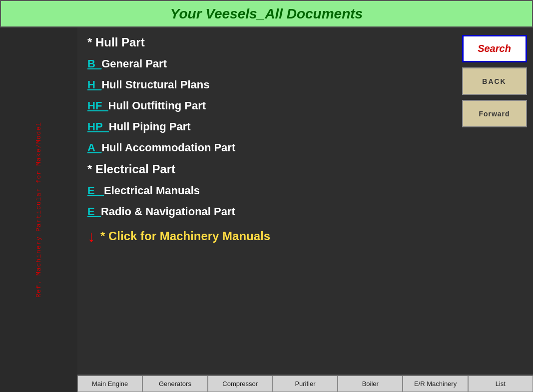 The height and width of the screenshot is (392, 533). Describe the element at coordinates (267, 191) in the screenshot. I see `electrical-manuals-item: E_ Electrical Manuals` at that location.